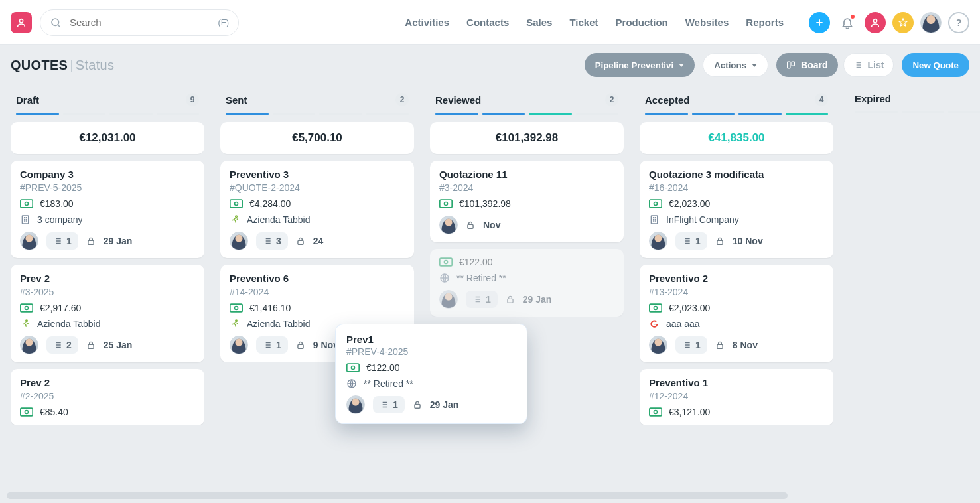  Describe the element at coordinates (936, 65) in the screenshot. I see `new-quote-button: New Quote` at that location.